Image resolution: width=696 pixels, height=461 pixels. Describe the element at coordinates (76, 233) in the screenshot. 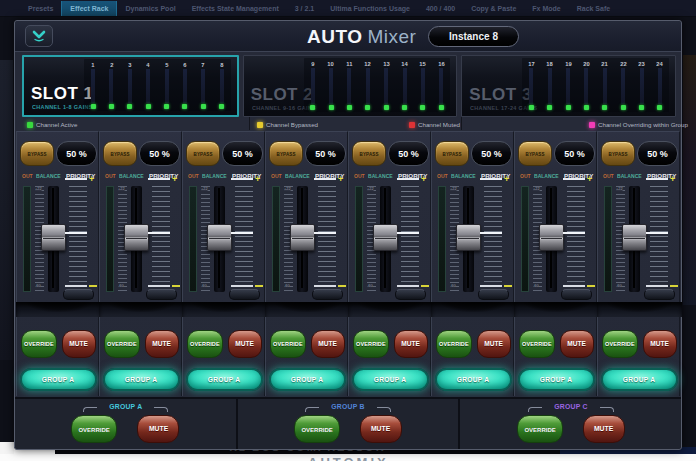

I see `priority-value-mark` at that location.